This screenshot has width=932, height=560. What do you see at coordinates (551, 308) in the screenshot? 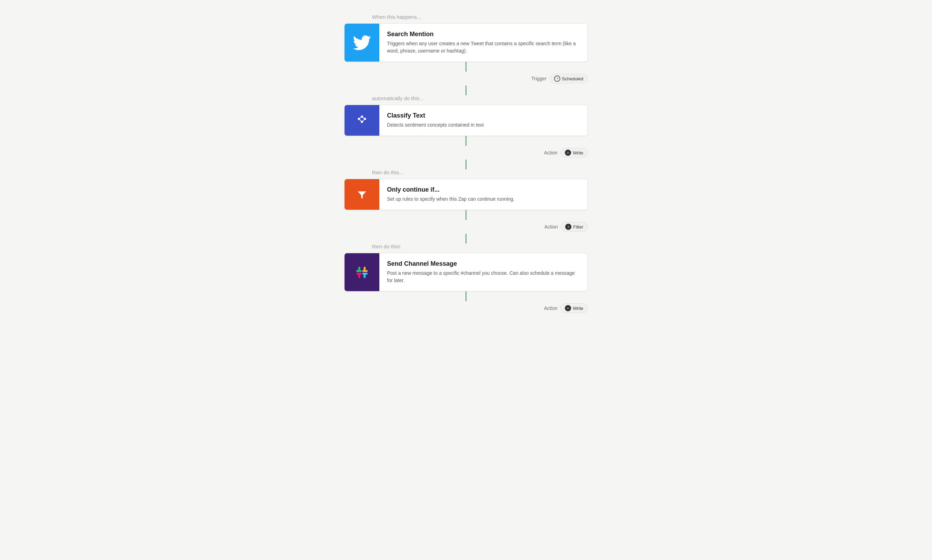
I see `badge-label-3: Action` at bounding box center [551, 308].